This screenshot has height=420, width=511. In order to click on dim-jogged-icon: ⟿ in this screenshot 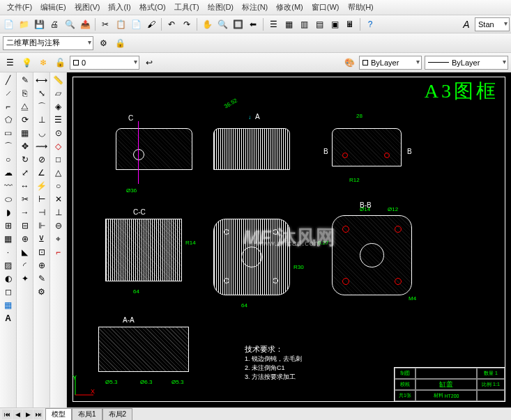, I will do `click(42, 146)`.